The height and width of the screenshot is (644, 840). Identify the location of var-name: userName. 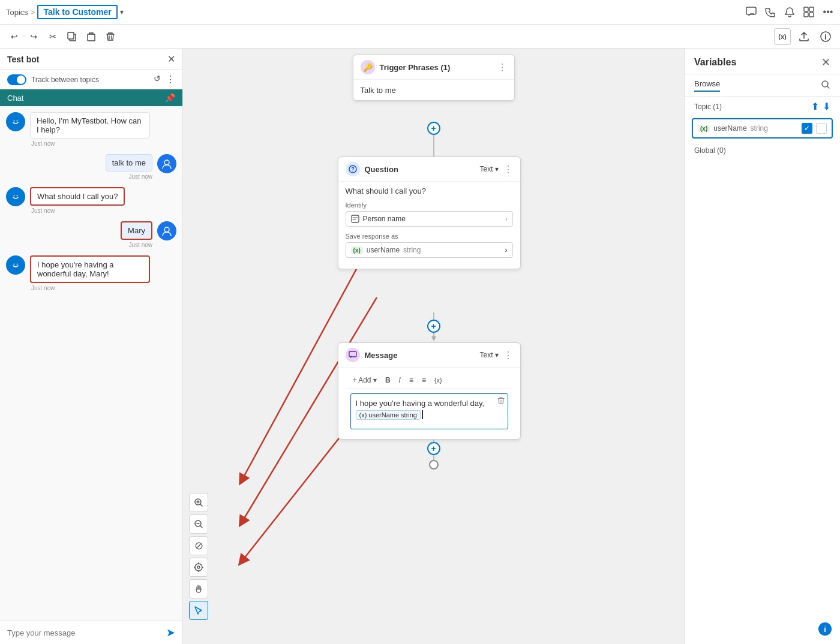
(383, 250).